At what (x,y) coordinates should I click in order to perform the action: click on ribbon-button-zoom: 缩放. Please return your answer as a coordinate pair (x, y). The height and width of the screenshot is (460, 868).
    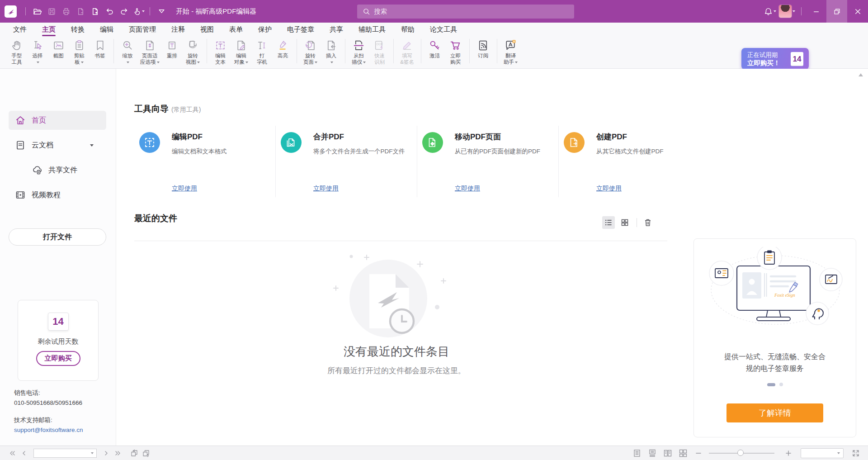
    Looking at the image, I should click on (127, 51).